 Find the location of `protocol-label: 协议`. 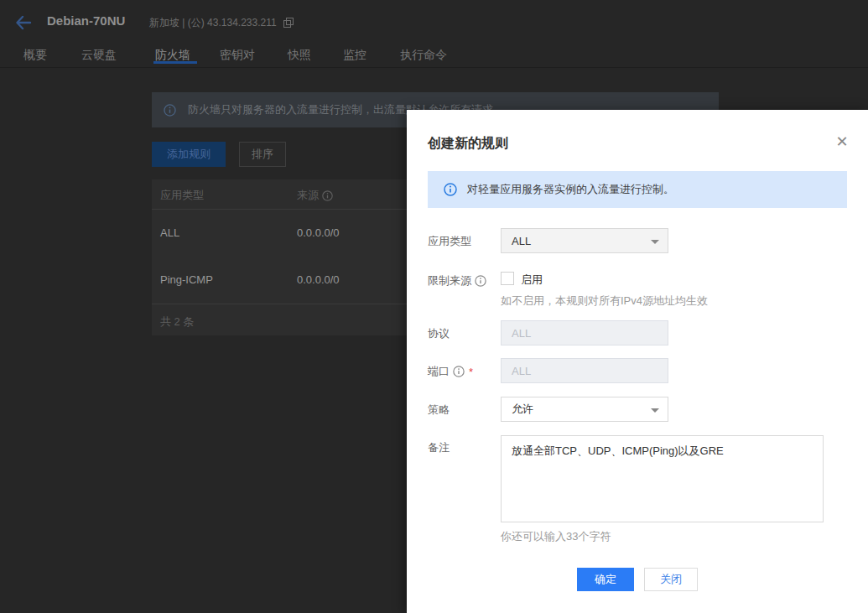

protocol-label: 协议 is located at coordinates (439, 334).